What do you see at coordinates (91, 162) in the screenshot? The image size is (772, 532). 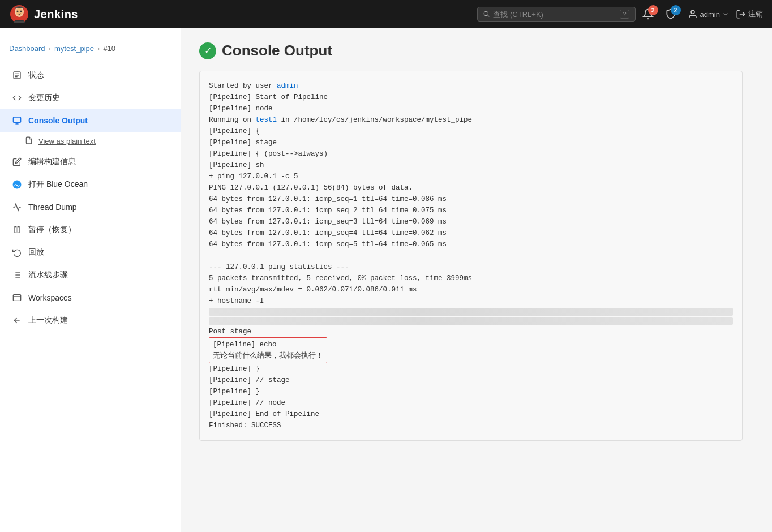 I see `sidebar-item-edit-build: 编辑构建信息` at bounding box center [91, 162].